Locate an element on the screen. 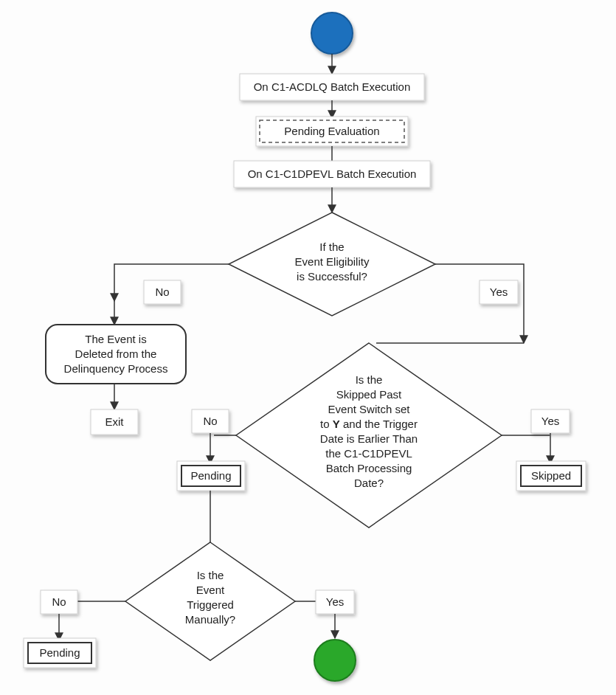 This screenshot has width=616, height=695. svg-text: is Successful? is located at coordinates (332, 276).